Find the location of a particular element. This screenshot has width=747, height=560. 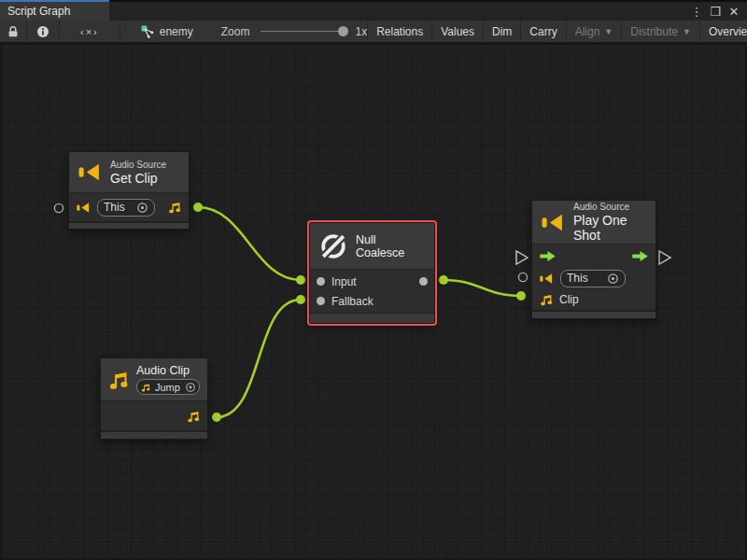

zoom-control: Zoom 1x is located at coordinates (294, 32).